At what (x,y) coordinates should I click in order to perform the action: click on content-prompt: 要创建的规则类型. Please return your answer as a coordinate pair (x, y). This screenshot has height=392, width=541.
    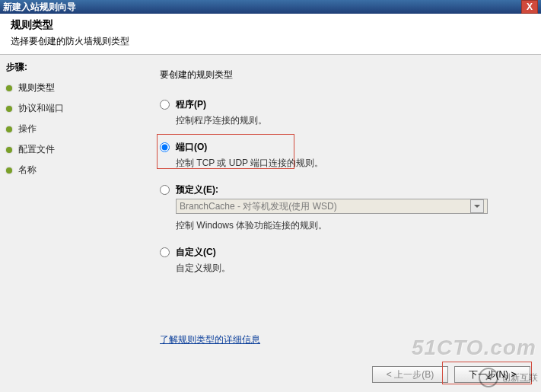
    Looking at the image, I should click on (344, 75).